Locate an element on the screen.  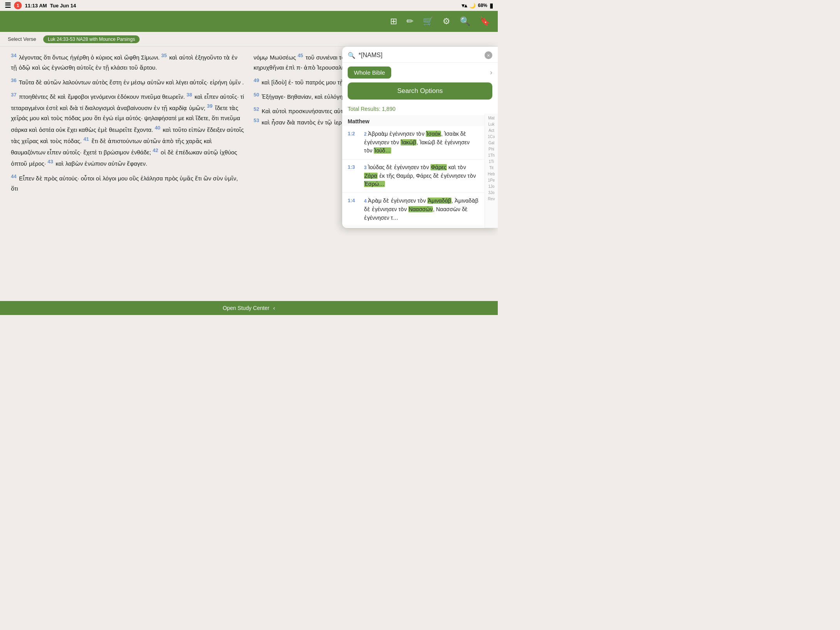
book-index-3jo: 3Jo is located at coordinates (491, 193).